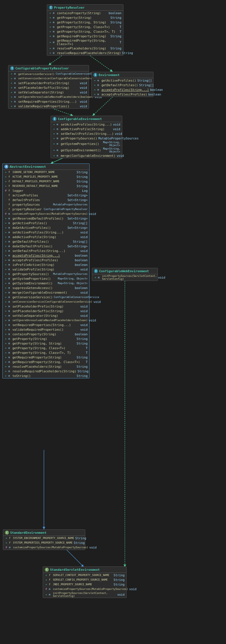 This screenshot has width=226, height=644. I want to click on abstract-icon: A, so click(6, 167).